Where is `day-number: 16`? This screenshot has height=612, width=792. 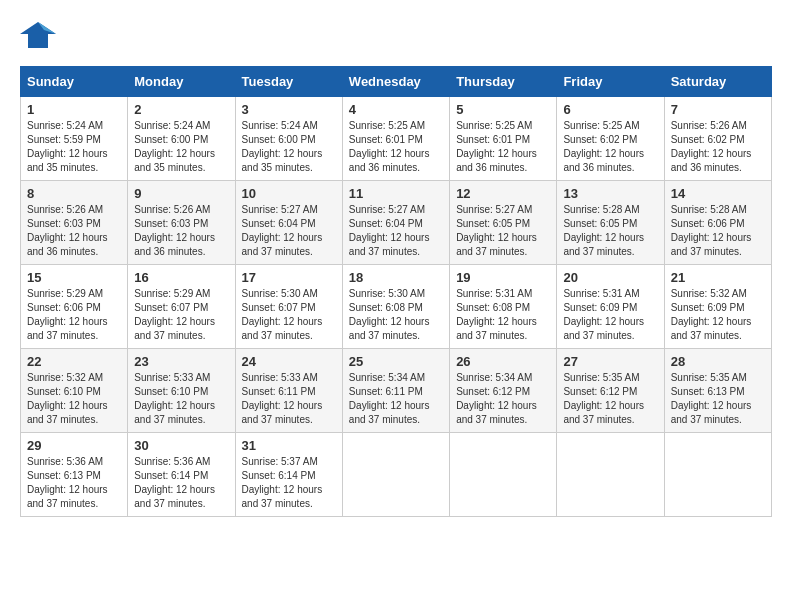 day-number: 16 is located at coordinates (181, 278).